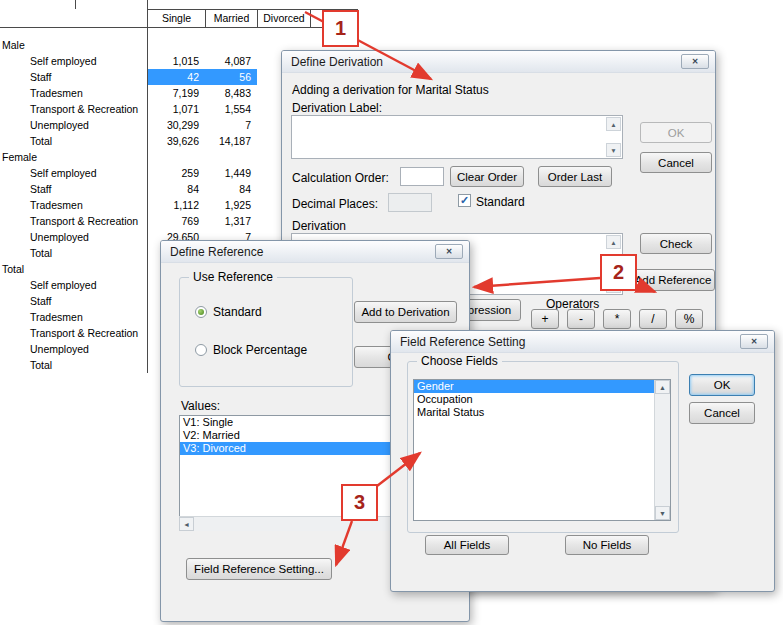 The height and width of the screenshot is (625, 783). What do you see at coordinates (406, 312) in the screenshot?
I see `add-to-derivation-button: Add to Derivation` at bounding box center [406, 312].